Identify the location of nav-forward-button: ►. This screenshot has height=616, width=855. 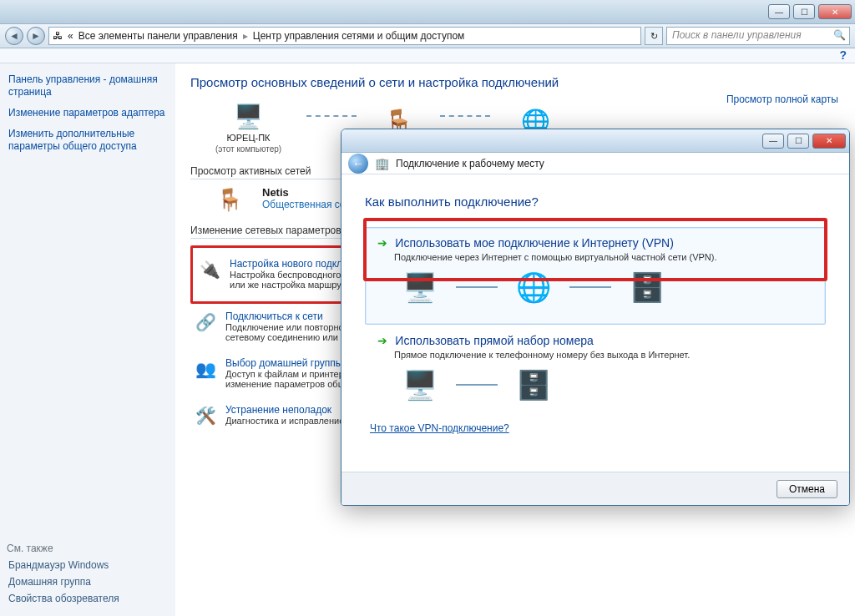
(36, 36).